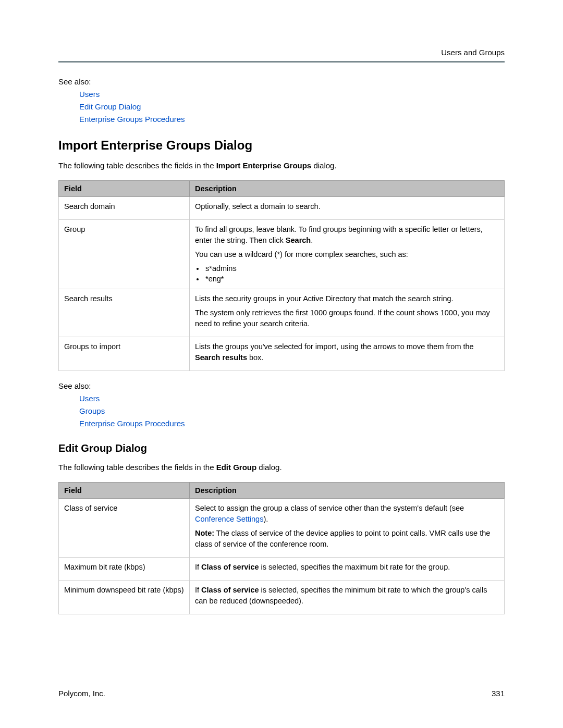 Image resolution: width=563 pixels, height=728 pixels. What do you see at coordinates (473, 52) in the screenshot?
I see `breadcrumb: Users and Groups` at bounding box center [473, 52].